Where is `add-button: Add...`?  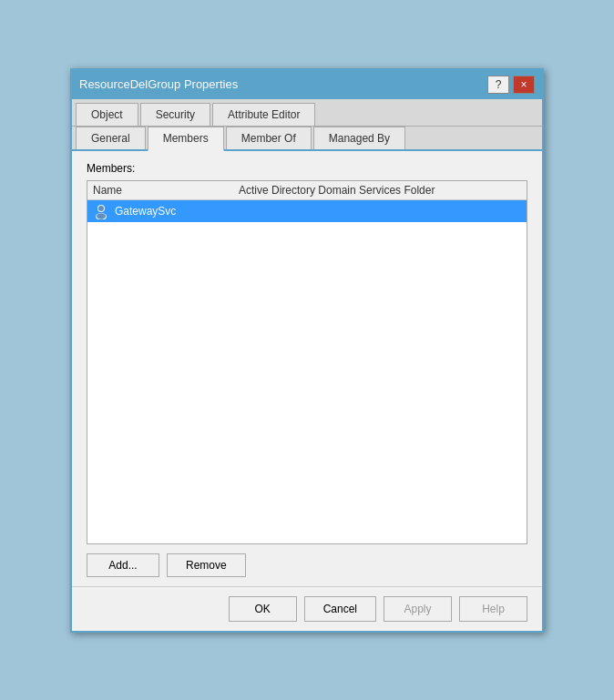
add-button: Add... is located at coordinates (123, 565).